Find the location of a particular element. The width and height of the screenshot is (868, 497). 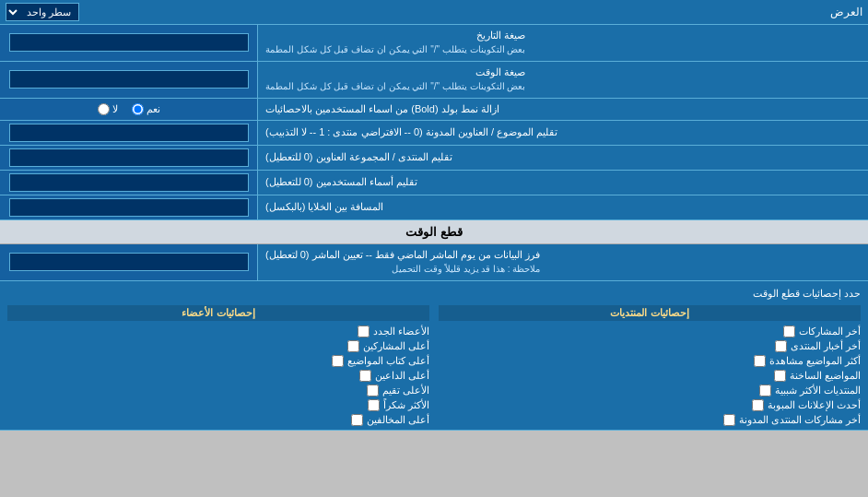

member-stats-header: إحصائيات الأعضاء is located at coordinates (218, 314).